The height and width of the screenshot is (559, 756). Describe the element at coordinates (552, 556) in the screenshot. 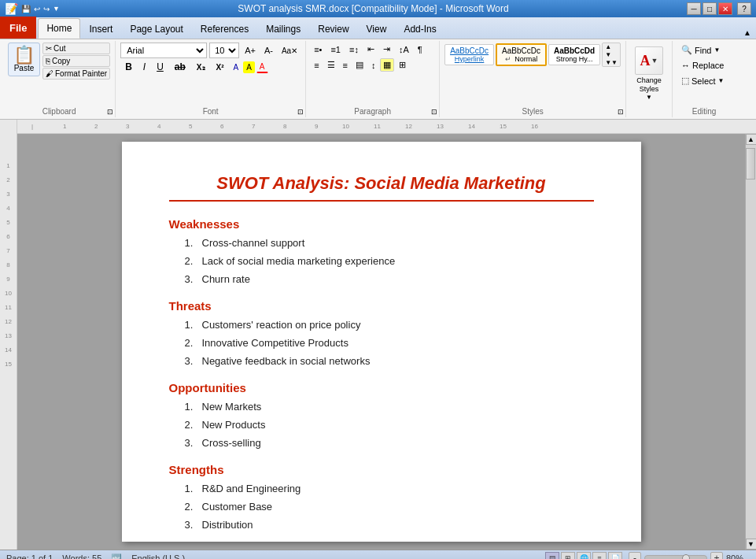

I see `print-layout-view-btn: ▤` at that location.